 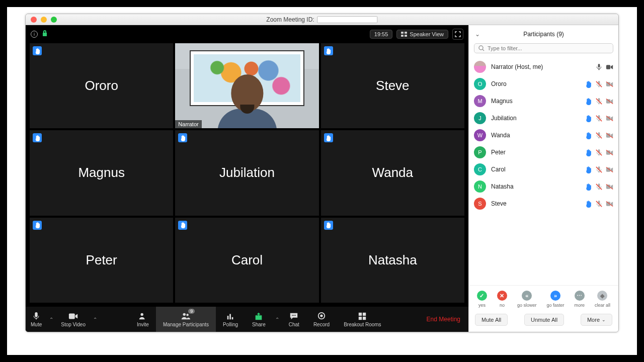 What do you see at coordinates (543, 187) in the screenshot?
I see `participant-row: NNatasha` at bounding box center [543, 187].